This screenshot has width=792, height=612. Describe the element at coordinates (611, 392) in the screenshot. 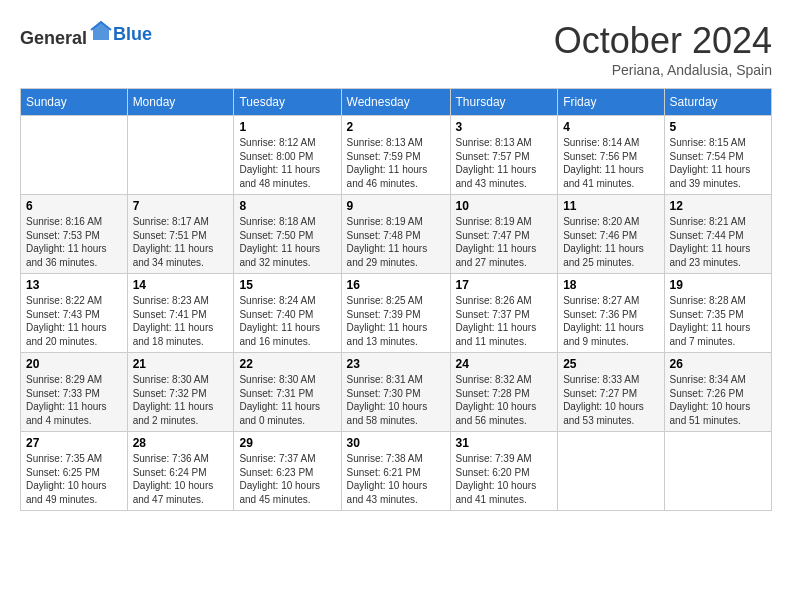

I see `calendar-cell: 25Sunrise: 8:33 AM Sunset: 7:27 PM Dayli…` at that location.